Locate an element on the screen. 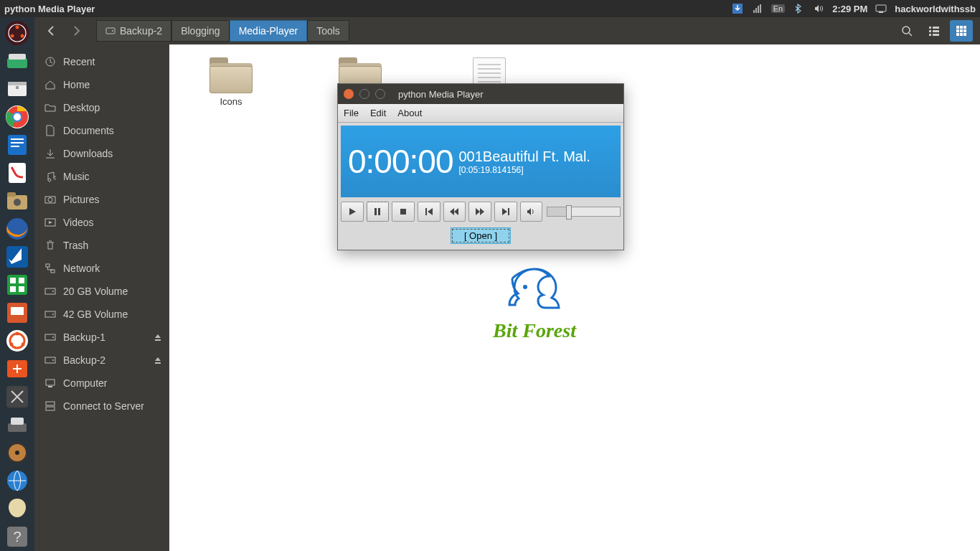 The image size is (980, 551). username: hackworldwithssb is located at coordinates (936, 9).